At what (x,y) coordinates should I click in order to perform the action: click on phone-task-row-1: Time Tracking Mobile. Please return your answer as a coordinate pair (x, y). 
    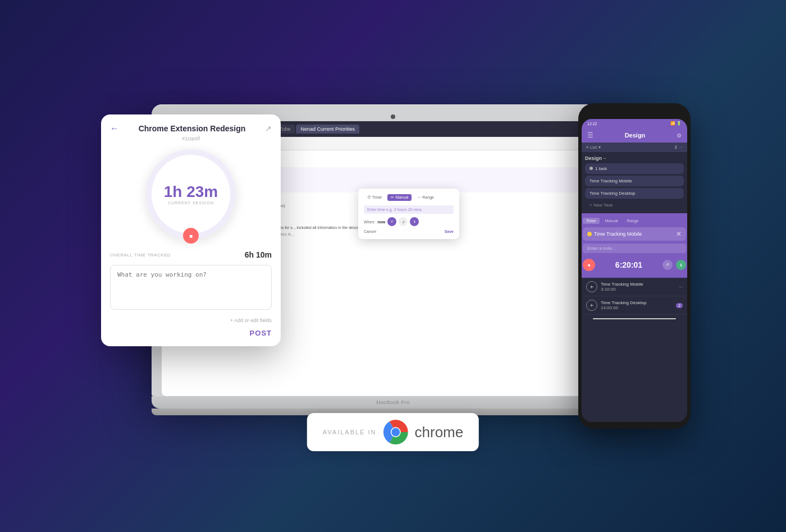
    Looking at the image, I should click on (634, 181).